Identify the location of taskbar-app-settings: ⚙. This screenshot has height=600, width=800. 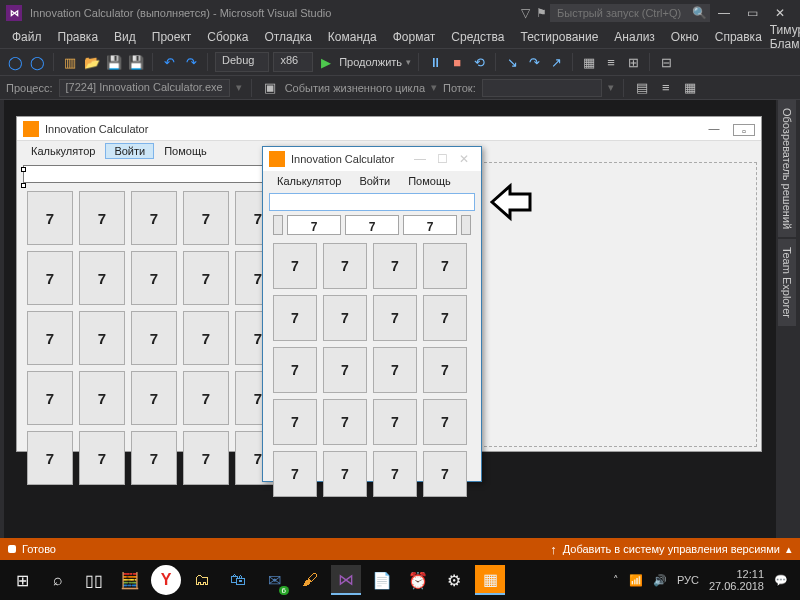
(454, 580).